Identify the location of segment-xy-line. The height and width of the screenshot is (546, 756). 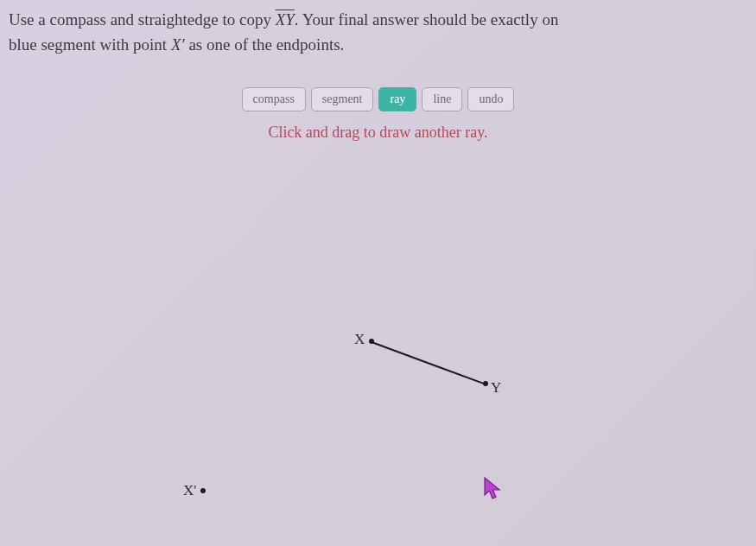
(429, 363).